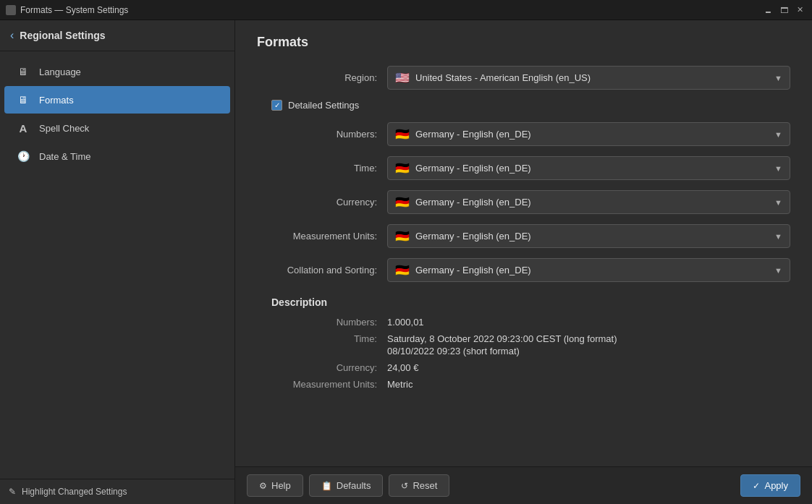 The image size is (812, 504). I want to click on reset-label: Reset, so click(425, 486).